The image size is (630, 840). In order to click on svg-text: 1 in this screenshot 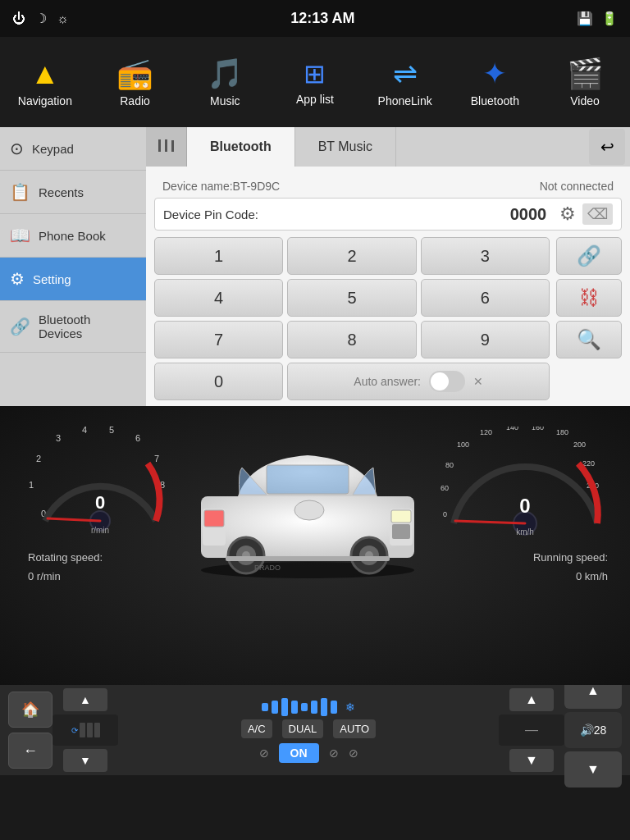, I will do `click(31, 485)`.